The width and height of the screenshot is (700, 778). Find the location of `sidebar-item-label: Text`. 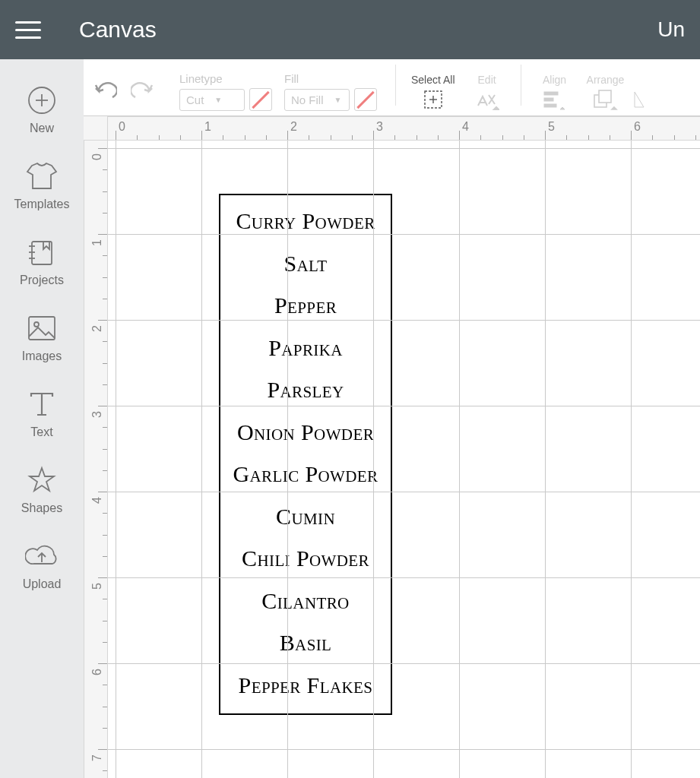

sidebar-item-label: Text is located at coordinates (41, 432).